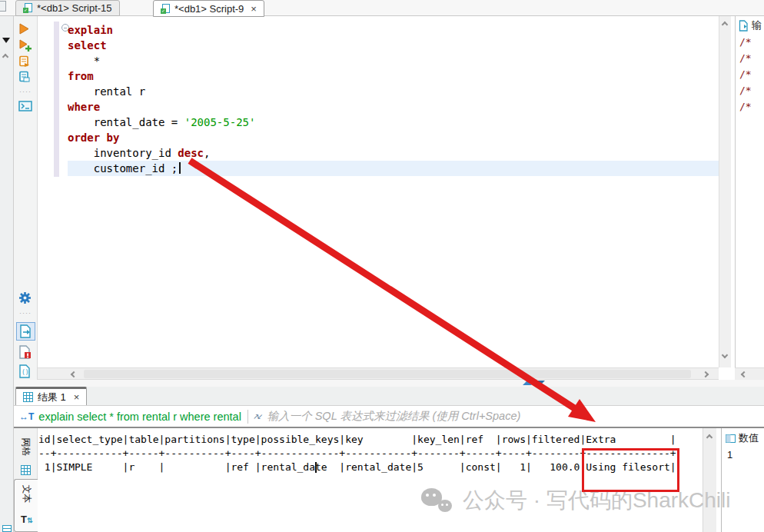 The height and width of the screenshot is (532, 764). Describe the element at coordinates (756, 25) in the screenshot. I see `output-panel-title: 输` at that location.